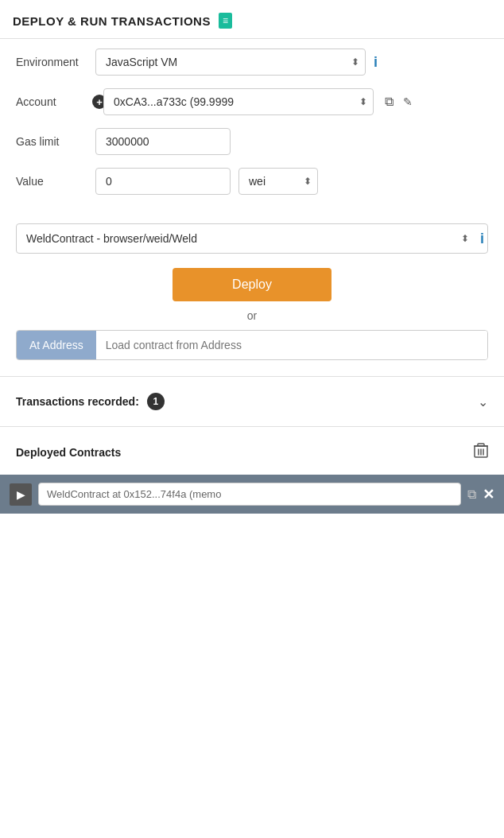 The image size is (504, 838). What do you see at coordinates (52, 181) in the screenshot?
I see `value-label: Value` at bounding box center [52, 181].